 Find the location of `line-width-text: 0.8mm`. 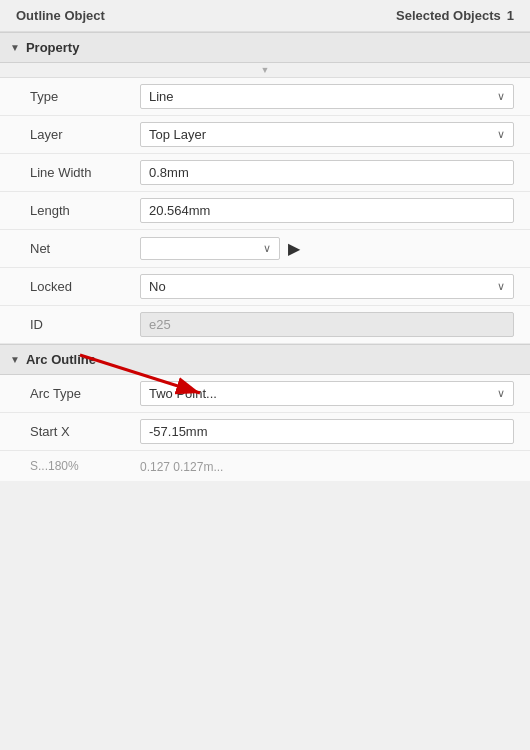

line-width-text: 0.8mm is located at coordinates (169, 172).